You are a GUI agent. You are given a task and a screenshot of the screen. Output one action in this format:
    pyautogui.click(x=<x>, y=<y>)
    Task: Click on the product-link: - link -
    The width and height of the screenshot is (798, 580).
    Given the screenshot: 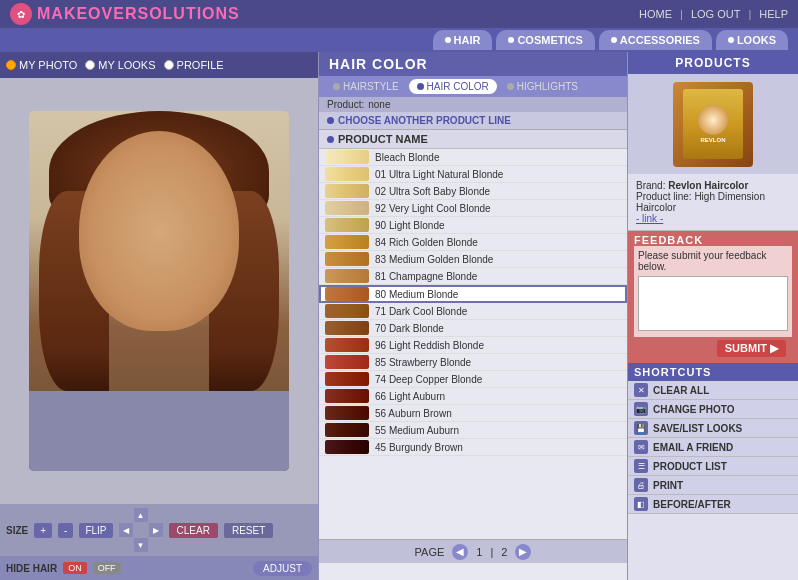 What is the action you would take?
    pyautogui.click(x=650, y=218)
    